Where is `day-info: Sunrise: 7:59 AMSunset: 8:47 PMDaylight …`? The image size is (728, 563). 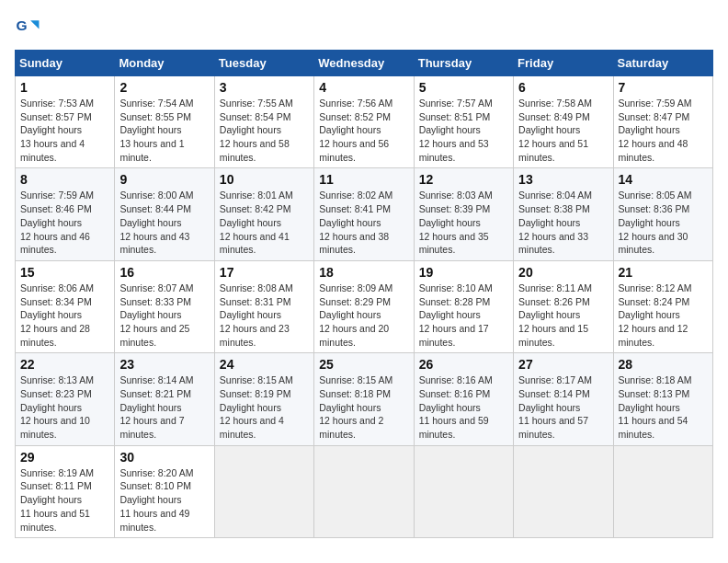 day-info: Sunrise: 7:59 AMSunset: 8:47 PMDaylight … is located at coordinates (664, 131).